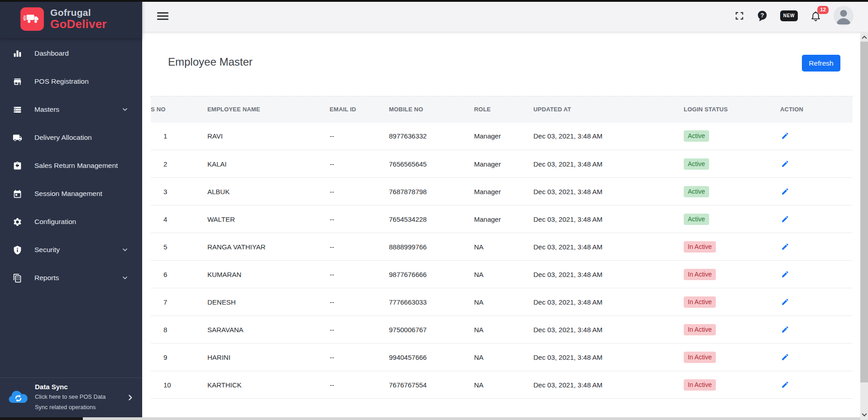 This screenshot has width=868, height=420. I want to click on cell-s-no: 7, so click(179, 302).